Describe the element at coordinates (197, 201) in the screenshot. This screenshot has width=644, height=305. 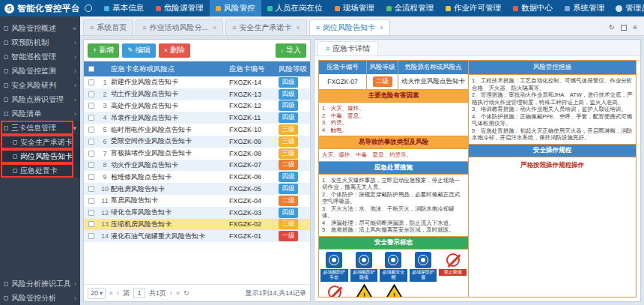
I see `table-row: 11泵房风险告知卡FXGZK-04二级` at that location.